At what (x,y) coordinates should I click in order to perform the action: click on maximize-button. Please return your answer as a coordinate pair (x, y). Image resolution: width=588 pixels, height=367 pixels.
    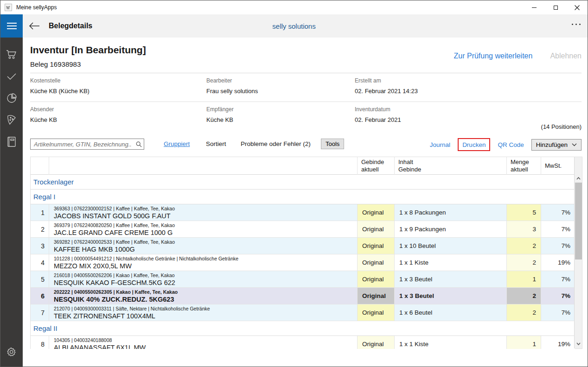
    Looking at the image, I should click on (556, 7).